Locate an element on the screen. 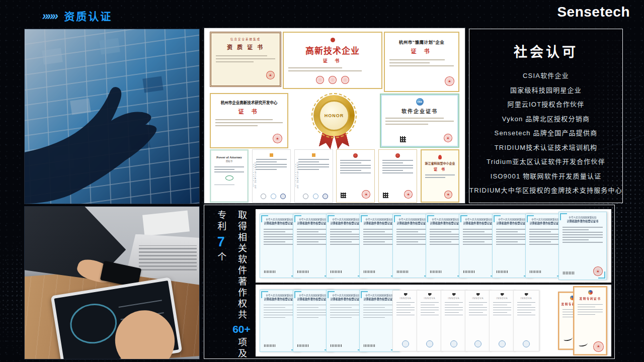 The image size is (644, 362). cert-header: 中华人民共和国国家版权局 is located at coordinates (583, 217).